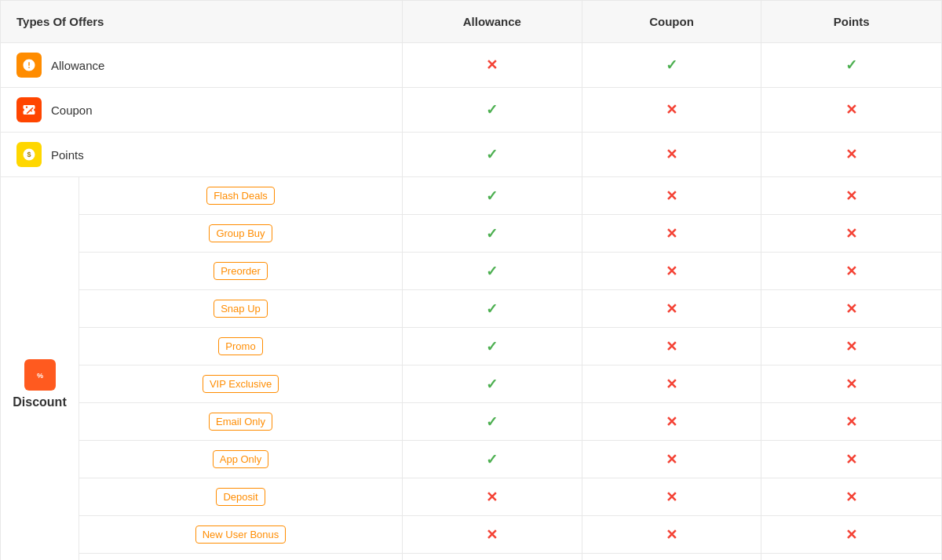 This screenshot has width=942, height=560. What do you see at coordinates (493, 557) in the screenshot?
I see `free-gift-col2: ✕` at bounding box center [493, 557].